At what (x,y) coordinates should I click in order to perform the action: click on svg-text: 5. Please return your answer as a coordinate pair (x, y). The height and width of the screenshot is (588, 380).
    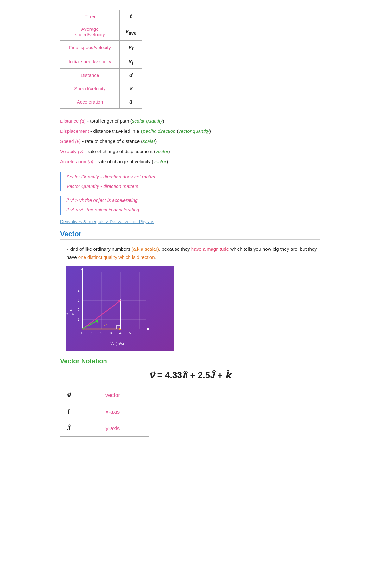
    Looking at the image, I should click on (130, 333).